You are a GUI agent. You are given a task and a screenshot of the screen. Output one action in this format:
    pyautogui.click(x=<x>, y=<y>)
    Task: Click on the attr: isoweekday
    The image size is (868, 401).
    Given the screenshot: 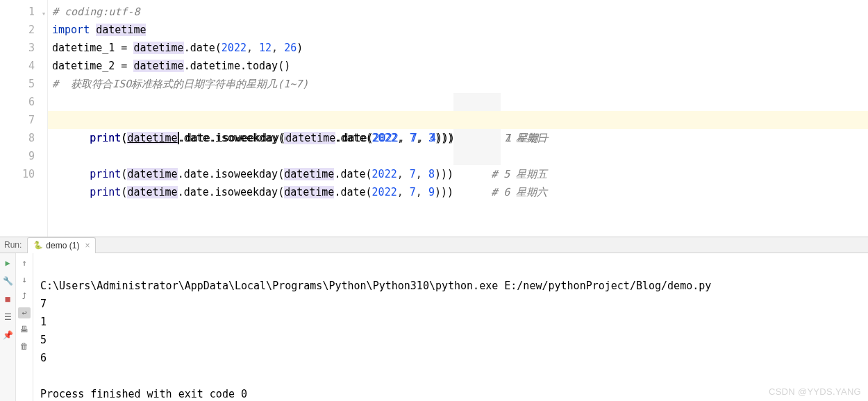 What is the action you would take?
    pyautogui.click(x=247, y=192)
    